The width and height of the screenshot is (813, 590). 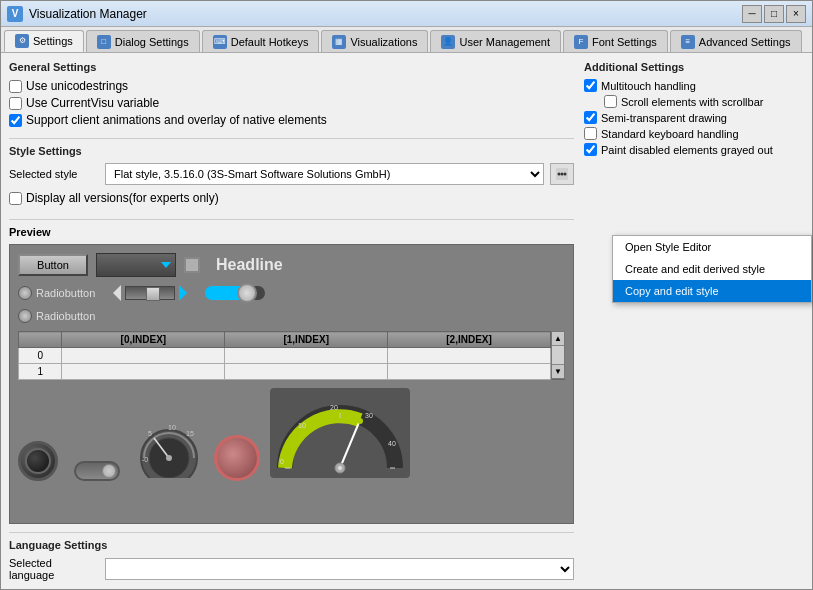 I want to click on use-unicodestrings-row: Use unicodestrings, so click(x=292, y=86).